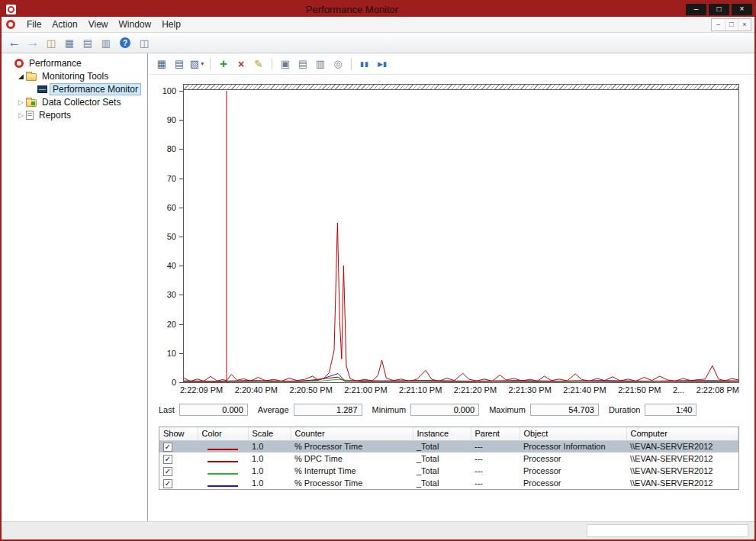 The width and height of the screenshot is (756, 541). Describe the element at coordinates (224, 64) in the screenshot. I see `add-counter-button: +` at that location.